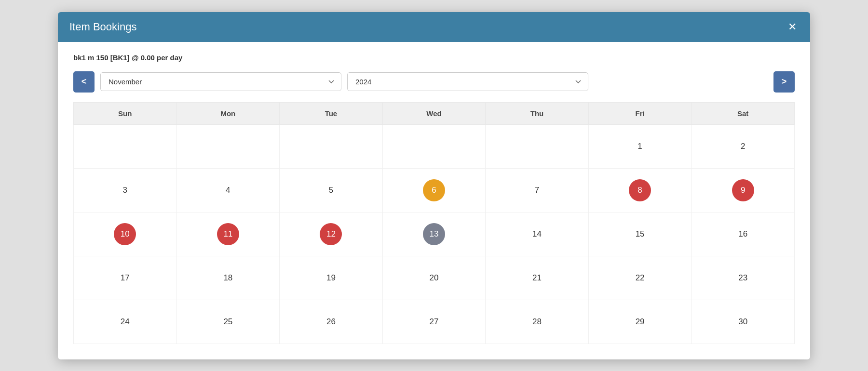 The image size is (868, 371). I want to click on day-number: 4, so click(228, 190).